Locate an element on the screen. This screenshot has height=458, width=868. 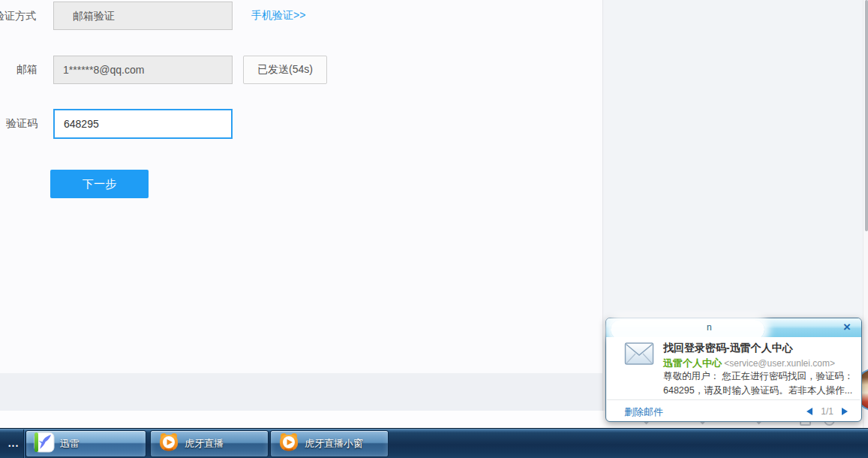
scrollbar-thumb is located at coordinates (866, 116).